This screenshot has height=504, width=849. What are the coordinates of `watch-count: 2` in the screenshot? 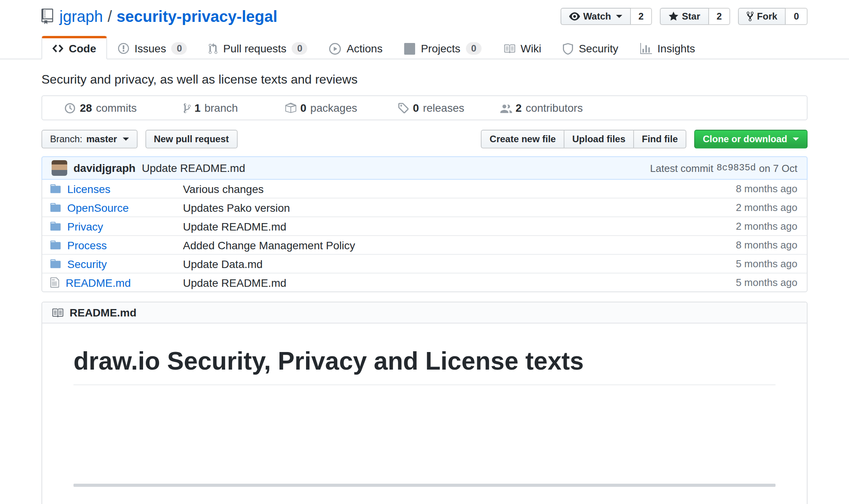 It's located at (641, 16).